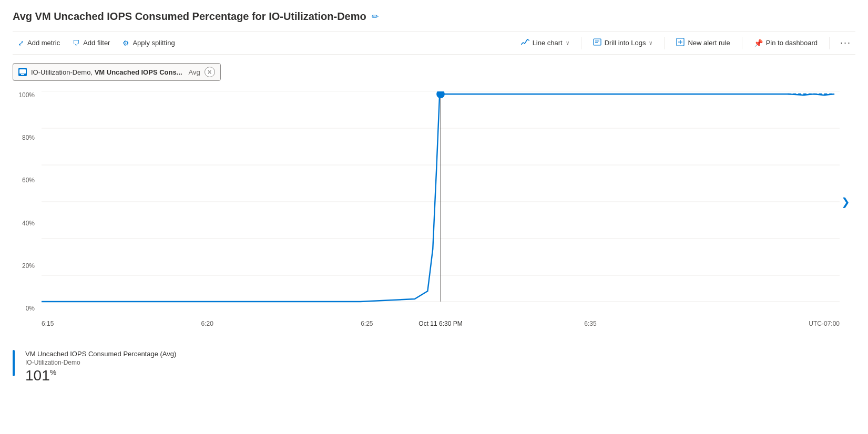 The width and height of the screenshot is (868, 434). Describe the element at coordinates (107, 73) in the screenshot. I see `metric-tag-label: IO-Utilization-Demo, VM Uncached IOPS Co…` at that location.